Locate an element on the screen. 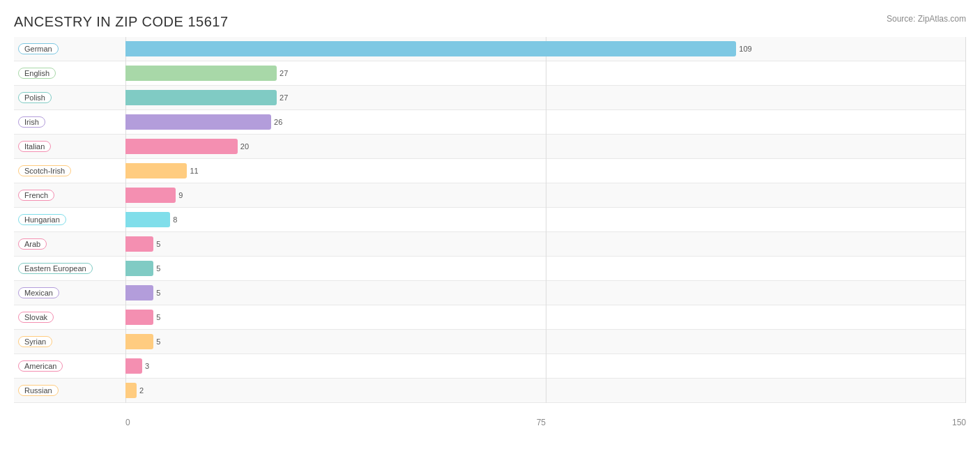 The image size is (980, 449). bar-row: German109 is located at coordinates (490, 49).